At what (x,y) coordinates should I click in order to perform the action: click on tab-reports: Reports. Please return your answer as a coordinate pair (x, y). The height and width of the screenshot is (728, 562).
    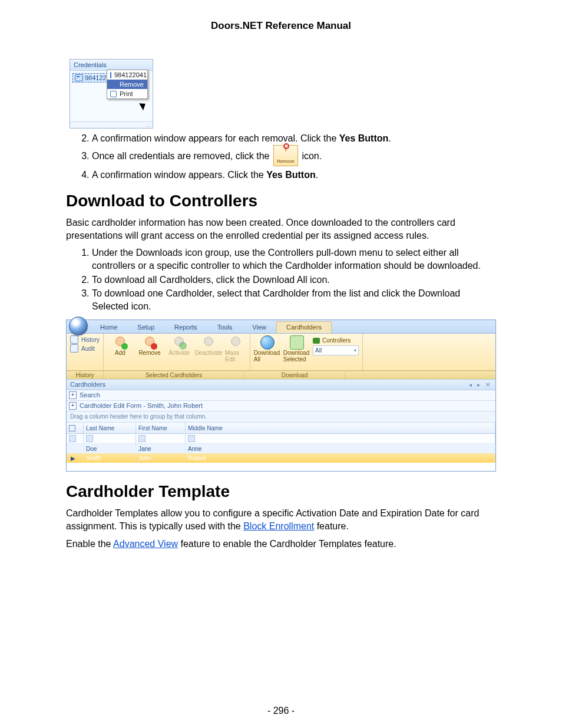
    Looking at the image, I should click on (186, 327).